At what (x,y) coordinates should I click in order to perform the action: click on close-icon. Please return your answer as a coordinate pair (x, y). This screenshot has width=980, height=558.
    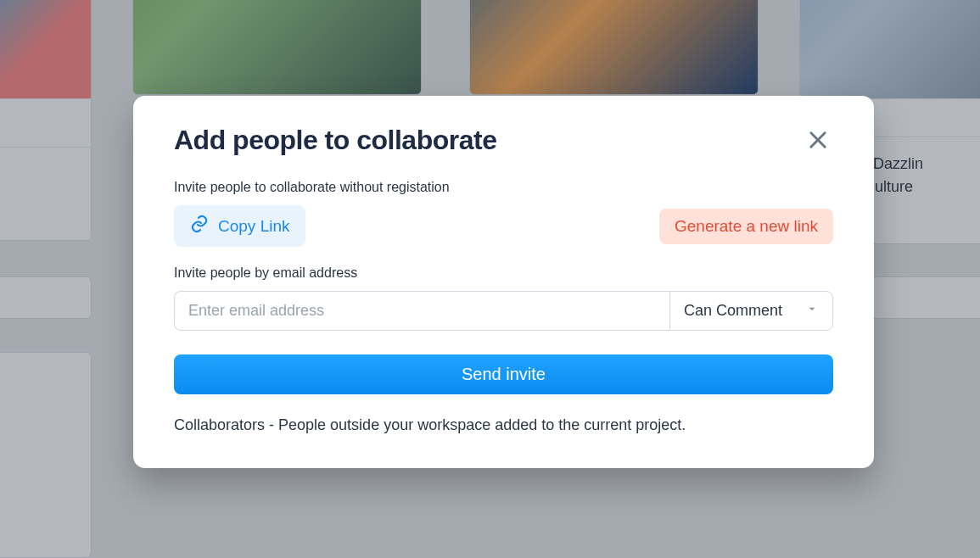
    Looking at the image, I should click on (818, 140).